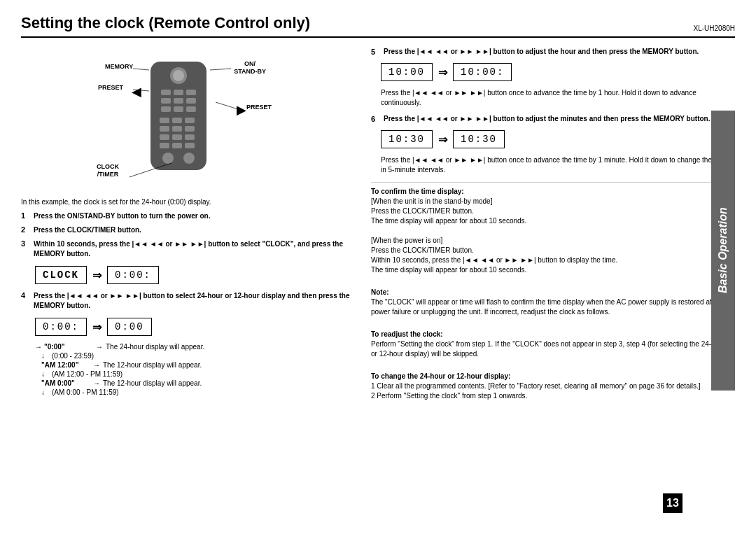  Describe the element at coordinates (550, 192) in the screenshot. I see `confirm-title: To confirm the time display:` at that location.